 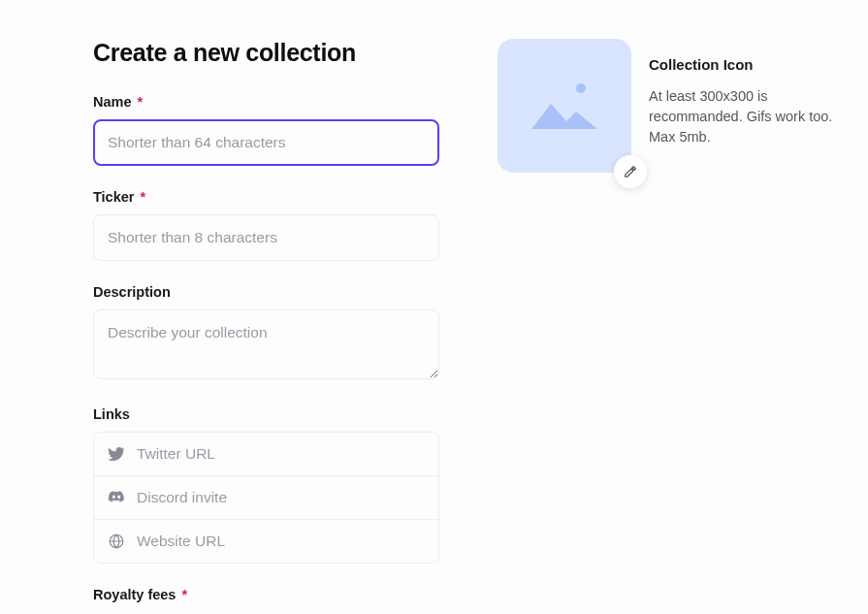 What do you see at coordinates (266, 485) in the screenshot?
I see `field-links: Links` at bounding box center [266, 485].